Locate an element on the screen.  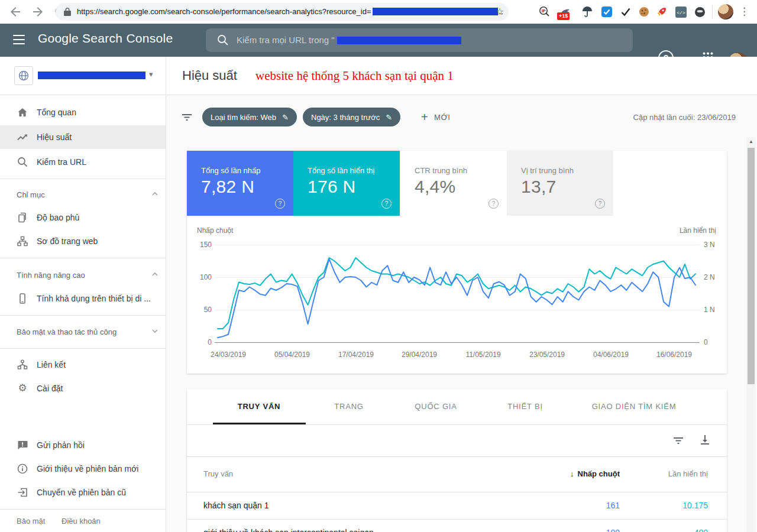
bookmark-star-icon: ☆ is located at coordinates (500, 12).